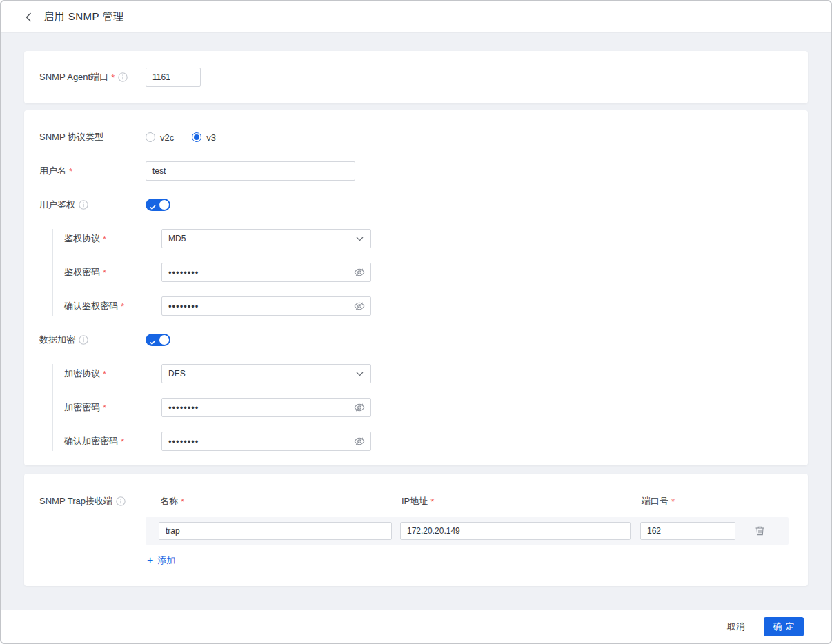  I want to click on encrypt-settings-group: 加密协议 * DES 加密密码 *, so click(430, 407).